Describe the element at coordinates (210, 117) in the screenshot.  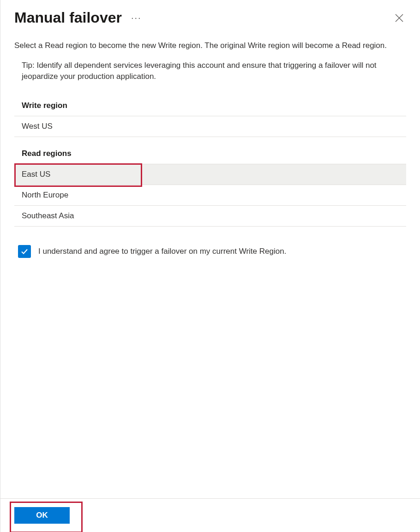
I see `write-region-section: Write region West US` at that location.